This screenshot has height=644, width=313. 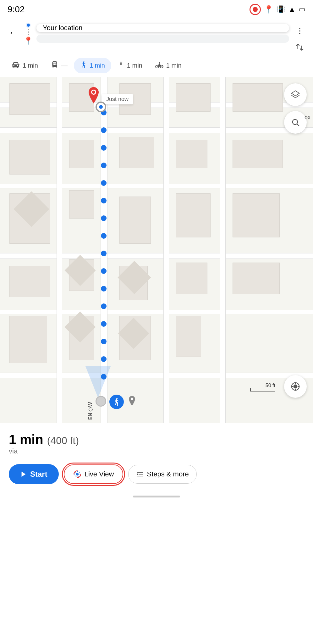 What do you see at coordinates (168, 65) in the screenshot?
I see `tab-bike: 1 min` at bounding box center [168, 65].